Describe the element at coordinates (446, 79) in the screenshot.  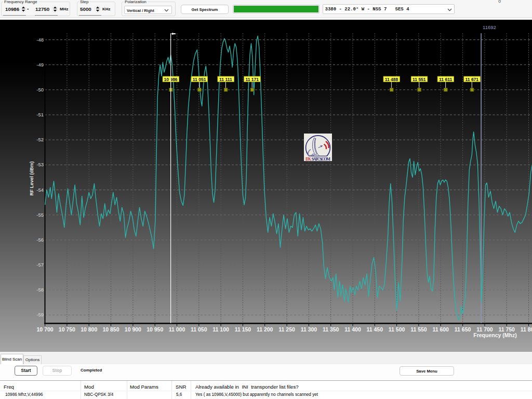
I see `svg-text: 11 611` at that location.